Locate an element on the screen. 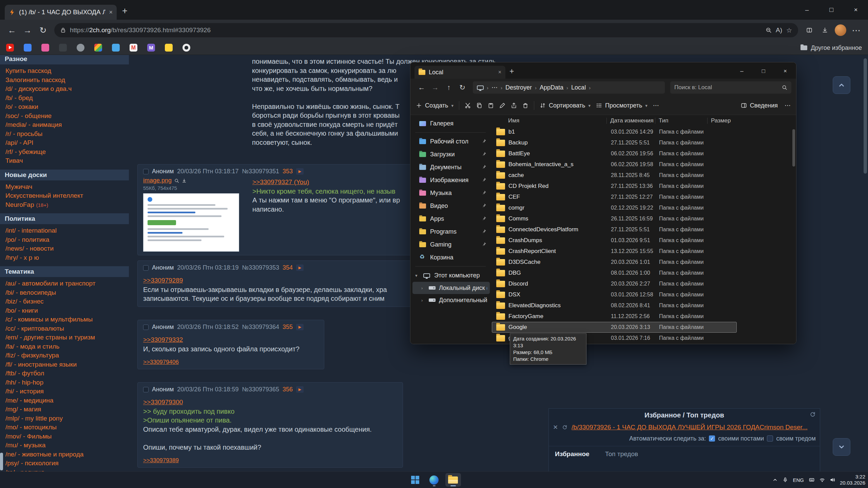  post-replies-link: >>330979389 is located at coordinates (270, 461).